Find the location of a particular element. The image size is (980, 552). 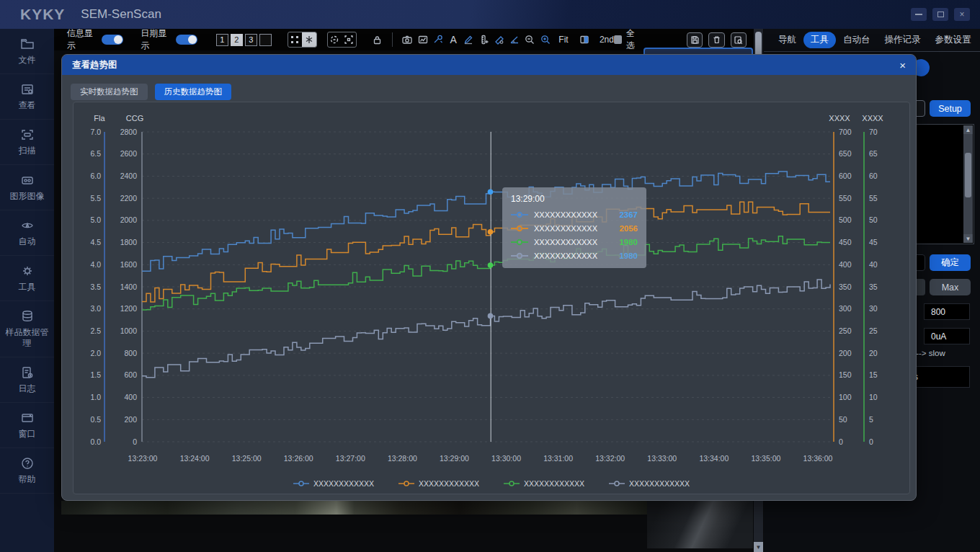

detector-listbox: ▲ ▼ is located at coordinates (940, 184).